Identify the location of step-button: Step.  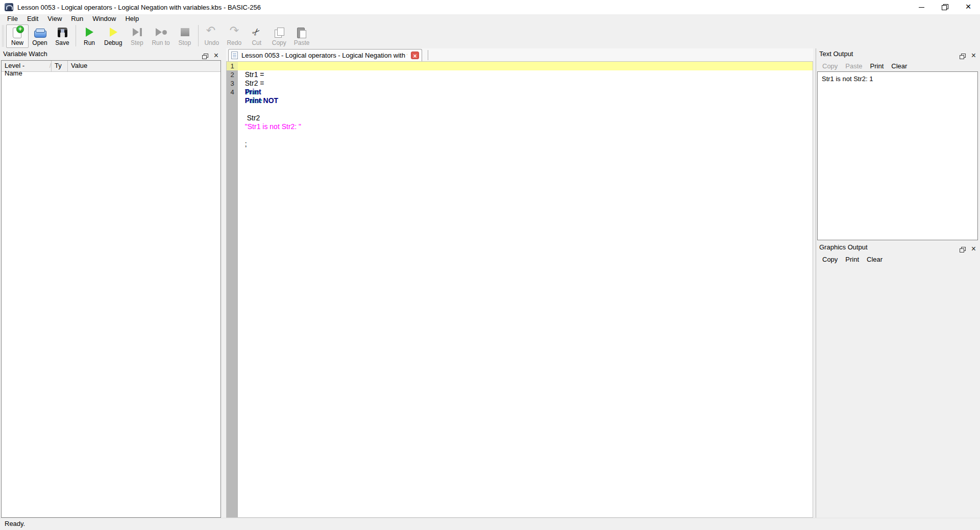
(137, 36).